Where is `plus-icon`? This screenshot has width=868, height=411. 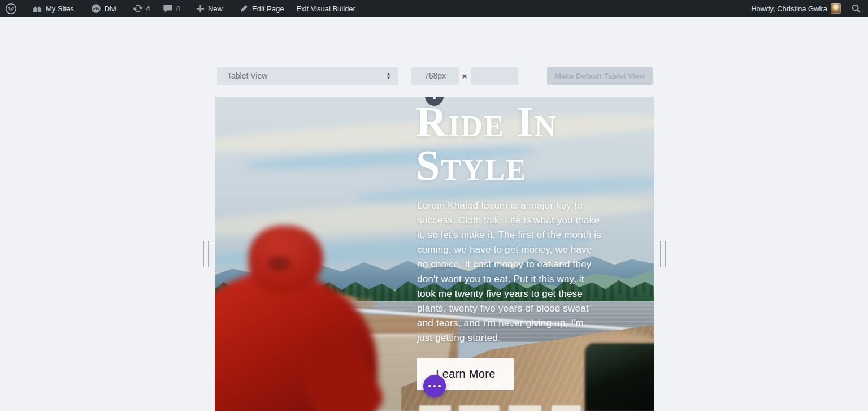
plus-icon is located at coordinates (200, 9).